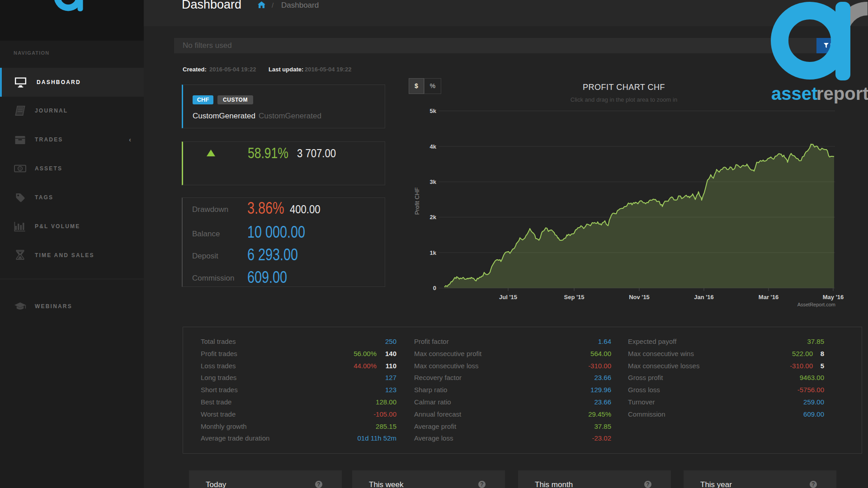 This screenshot has width=868, height=488. What do you see at coordinates (433, 217) in the screenshot?
I see `svg-text: 2k` at bounding box center [433, 217].